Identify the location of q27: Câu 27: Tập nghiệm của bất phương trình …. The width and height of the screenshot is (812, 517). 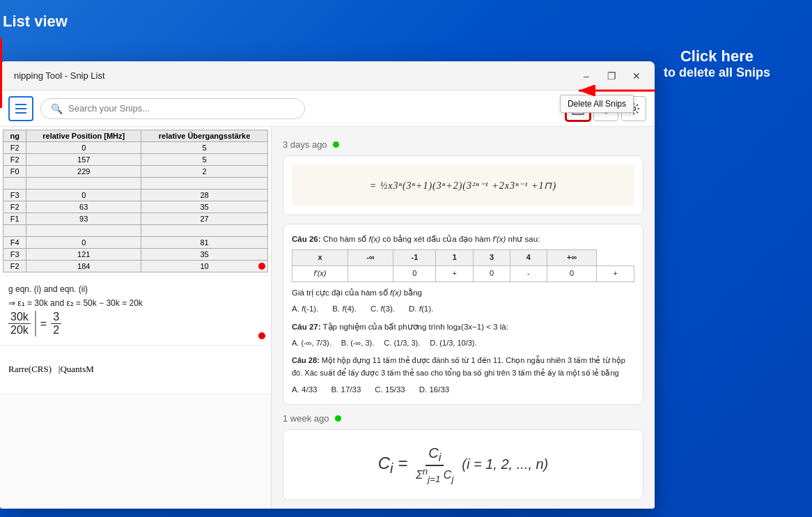
(463, 327).